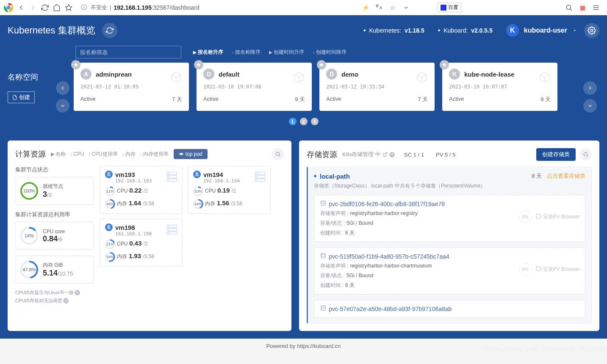  What do you see at coordinates (582, 8) in the screenshot?
I see `pdf-icon: ▦` at bounding box center [582, 8].